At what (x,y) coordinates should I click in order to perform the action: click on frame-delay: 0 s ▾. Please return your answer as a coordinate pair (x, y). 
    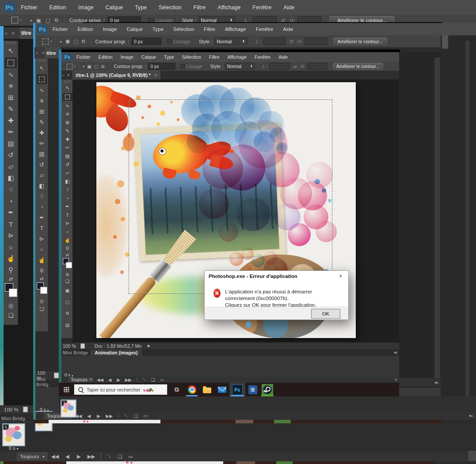
    Looking at the image, I should click on (14, 448).